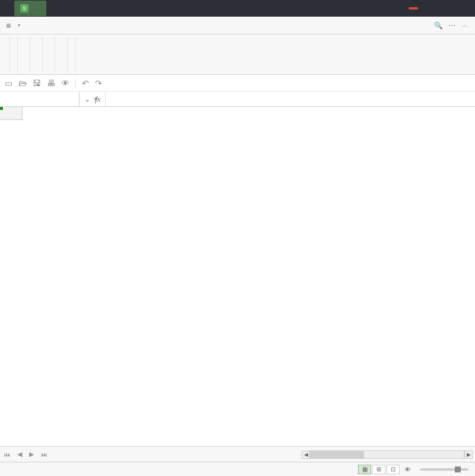  Describe the element at coordinates (443, 469) in the screenshot. I see `zoom-control` at that location.